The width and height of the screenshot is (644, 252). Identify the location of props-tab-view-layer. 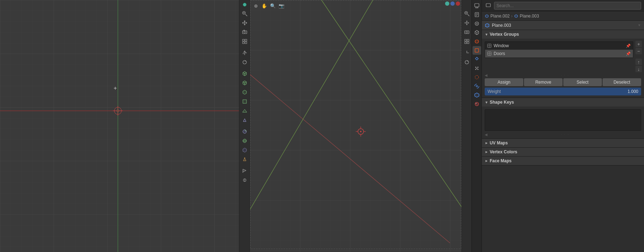
(477, 24).